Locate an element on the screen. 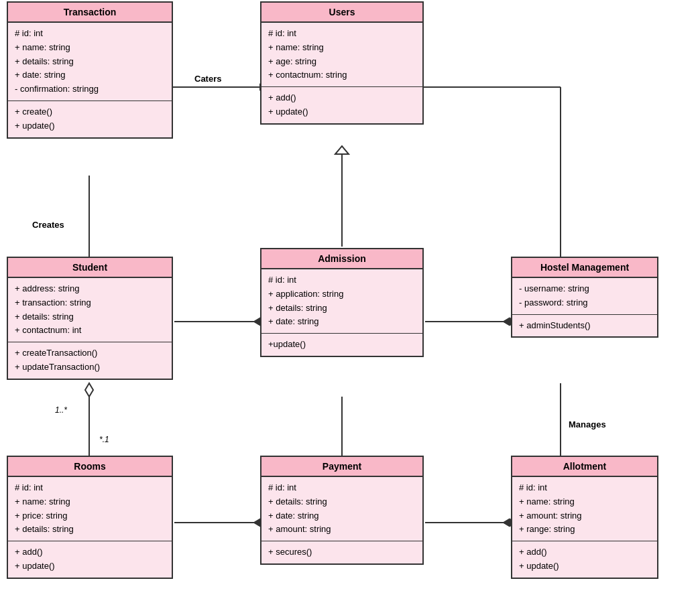 This screenshot has height=603, width=700. admission-methods: +update() is located at coordinates (342, 344).